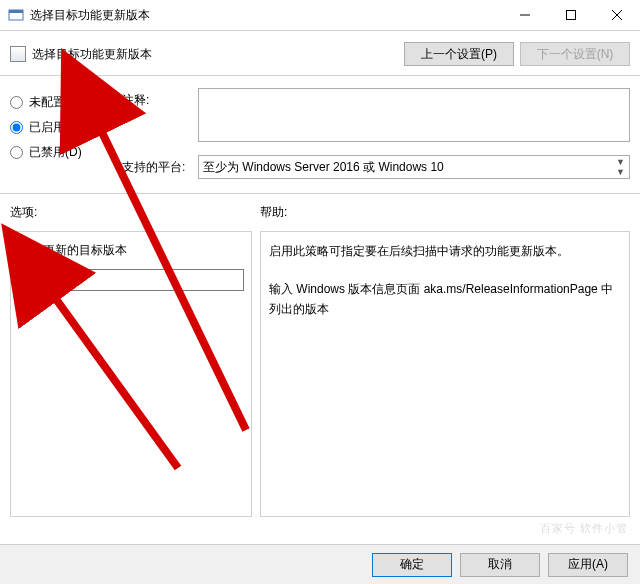 This screenshot has height=584, width=640. I want to click on radio-disabled-input, so click(16, 152).